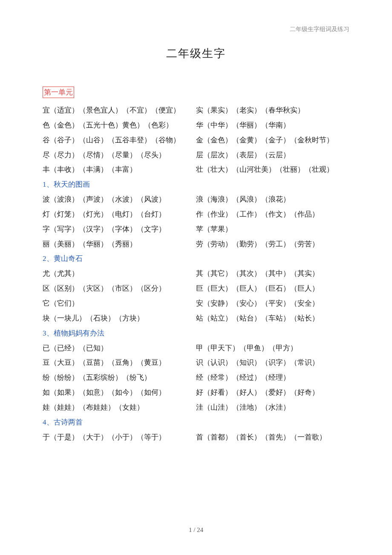 The height and width of the screenshot is (555, 392). Describe the element at coordinates (119, 125) in the screenshot. I see `row-left: 色（金色）（五光十色）黄色）（色彩）` at that location.